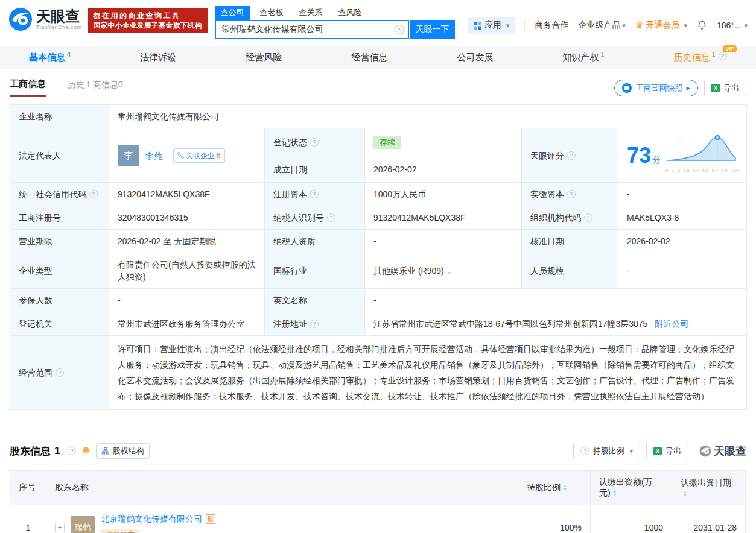 The width and height of the screenshot is (756, 533). What do you see at coordinates (683, 218) in the screenshot?
I see `org-code-value: MAK5LQX3-8` at bounding box center [683, 218].